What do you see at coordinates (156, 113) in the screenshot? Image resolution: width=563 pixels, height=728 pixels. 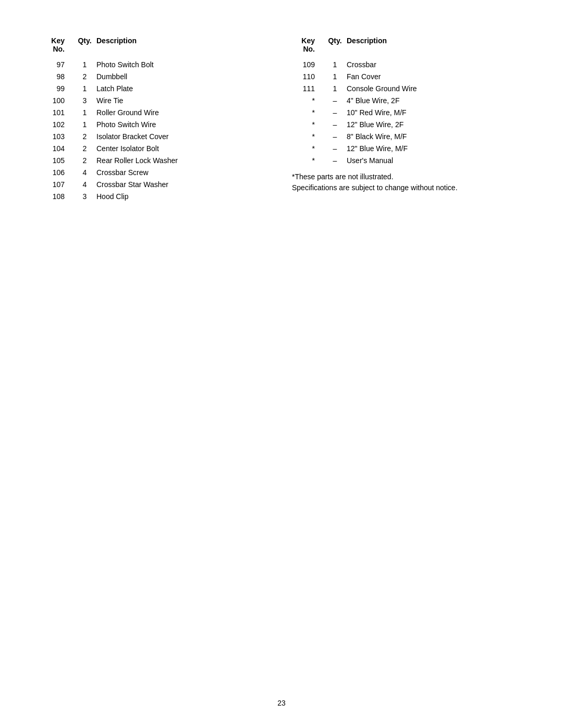 I see `table-row: 101 1 Roller Ground Wire` at bounding box center [156, 113].